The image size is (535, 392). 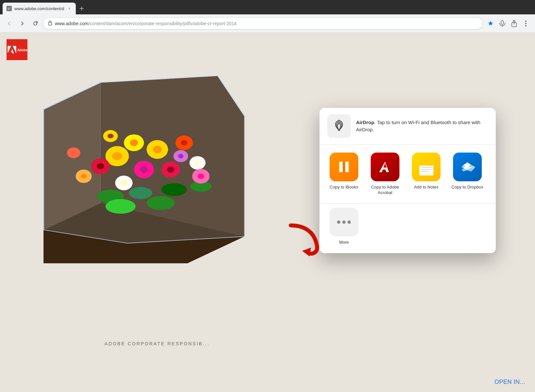 What do you see at coordinates (267, 24) in the screenshot?
I see `url-text: www.adobe.com/content/dam/acom/en/corpor…` at bounding box center [267, 24].